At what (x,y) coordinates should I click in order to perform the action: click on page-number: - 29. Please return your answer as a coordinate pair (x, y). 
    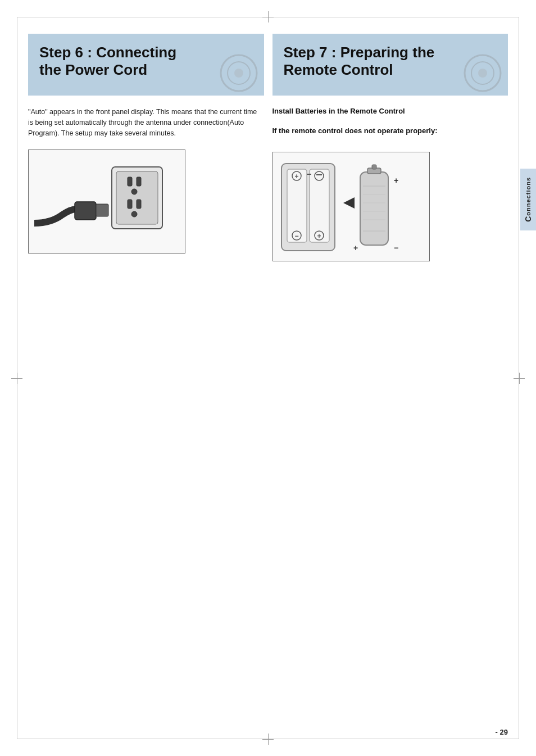
    Looking at the image, I should click on (502, 732).